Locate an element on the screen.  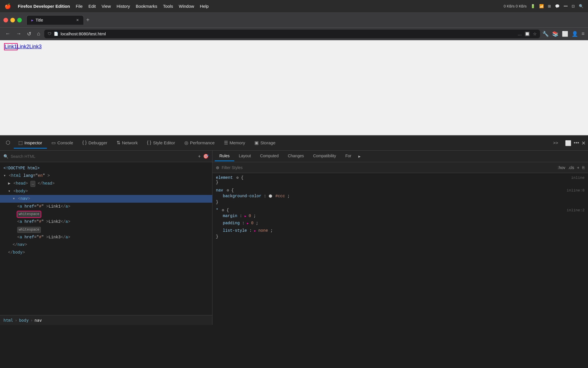
css-rule-star-header: * ⚙ { inline:2 is located at coordinates (400, 210).